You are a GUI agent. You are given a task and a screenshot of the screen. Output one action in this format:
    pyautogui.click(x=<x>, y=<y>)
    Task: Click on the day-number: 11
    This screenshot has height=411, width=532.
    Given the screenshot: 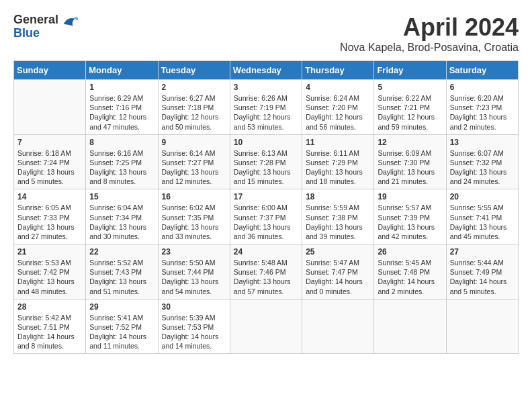 What is the action you would take?
    pyautogui.click(x=338, y=142)
    